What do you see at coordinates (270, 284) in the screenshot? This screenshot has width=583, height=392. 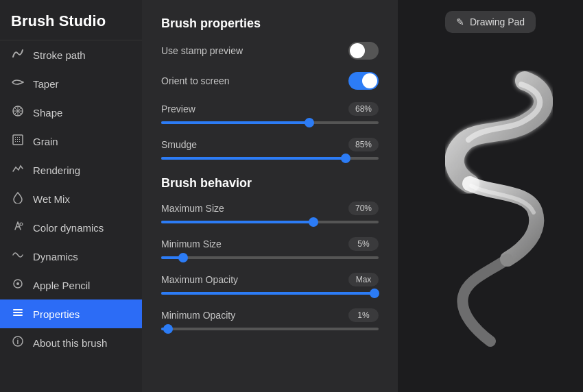 I see `max-opacity-slider-row: Maximum Opacity Max` at bounding box center [270, 284].